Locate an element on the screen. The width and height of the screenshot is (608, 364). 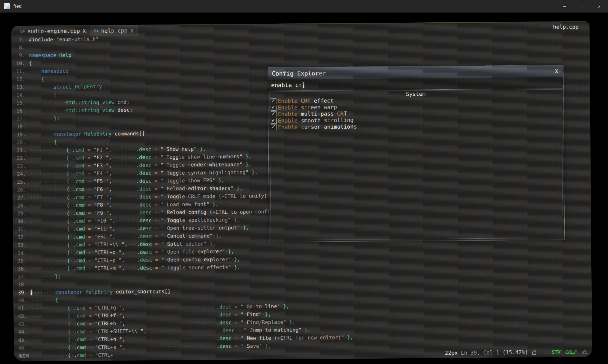
whitespace-dots: ······························ is located at coordinates (171, 315).